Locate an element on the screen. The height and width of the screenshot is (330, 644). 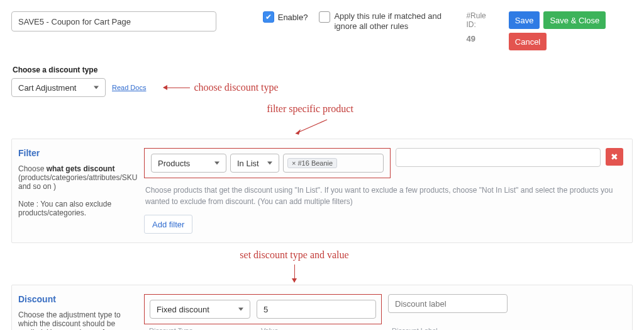
filter-highlight: Products In List × #16 Beanie is located at coordinates (267, 163).